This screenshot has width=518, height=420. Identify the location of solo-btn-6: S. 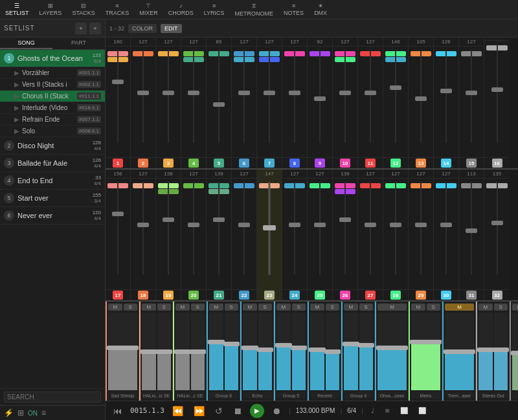
(299, 307).